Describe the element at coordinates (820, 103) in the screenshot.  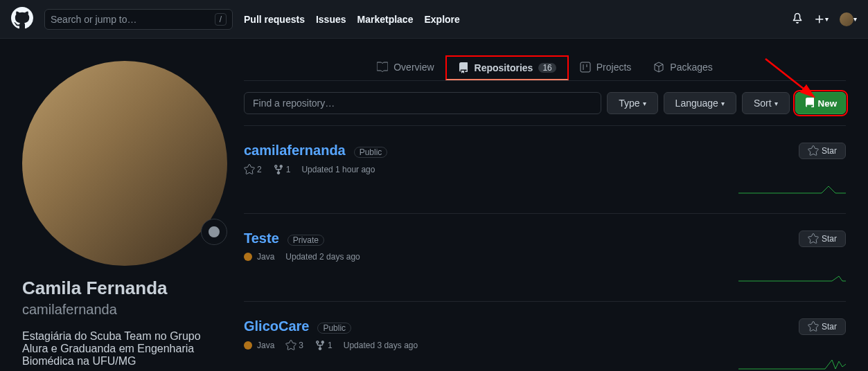
I see `new-repo-button: New` at that location.